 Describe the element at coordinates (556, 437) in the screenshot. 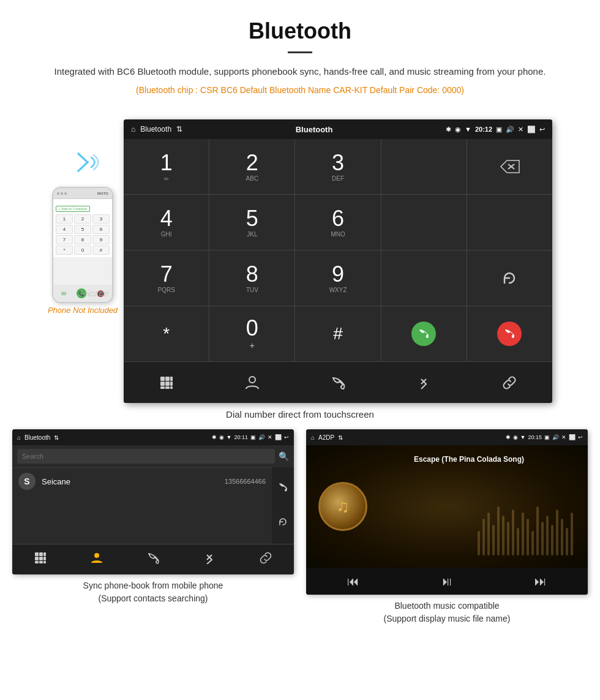

I see `music-vol-icon: 🔊` at that location.